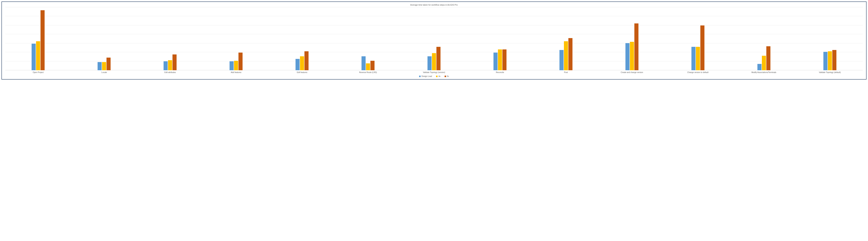 The image size is (868, 241). What do you see at coordinates (434, 76) in the screenshot?
I see `legend: Design Load4x8x` at bounding box center [434, 76].